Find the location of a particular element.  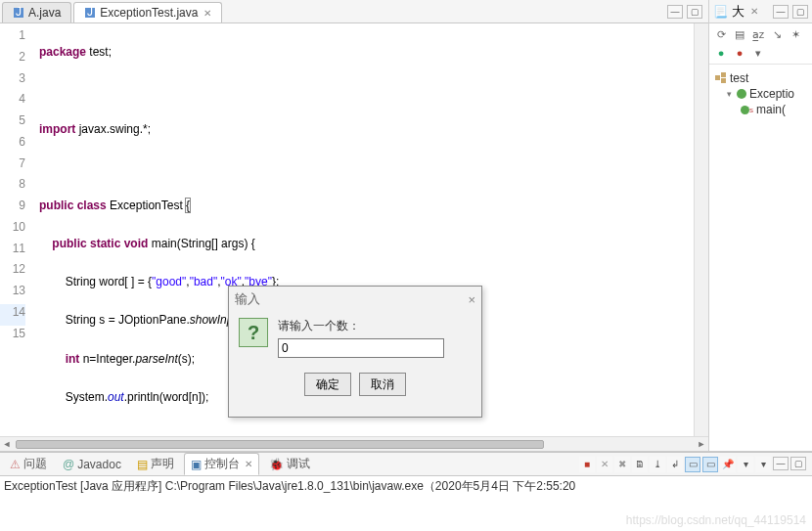

tab-exceptiontest-java: J ExceptionTest.java ✕ is located at coordinates (148, 12).